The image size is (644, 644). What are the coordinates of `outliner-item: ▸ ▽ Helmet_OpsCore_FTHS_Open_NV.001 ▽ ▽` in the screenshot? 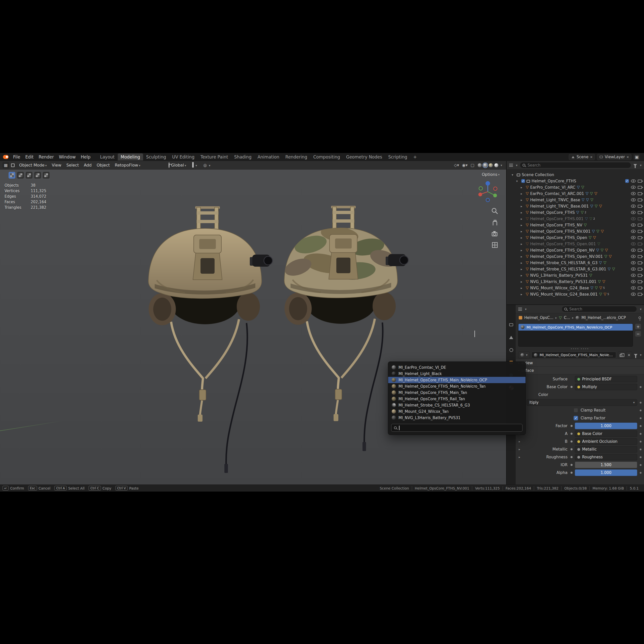 It's located at (575, 257).